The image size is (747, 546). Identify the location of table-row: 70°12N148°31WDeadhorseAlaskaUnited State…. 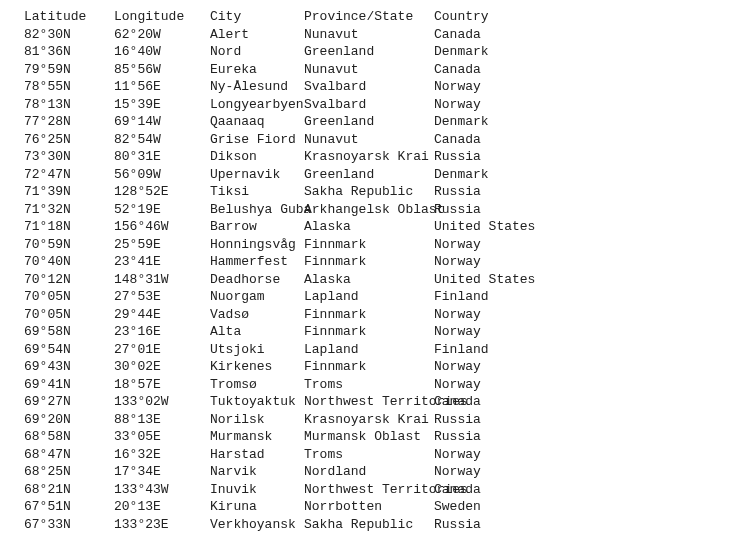
(386, 280).